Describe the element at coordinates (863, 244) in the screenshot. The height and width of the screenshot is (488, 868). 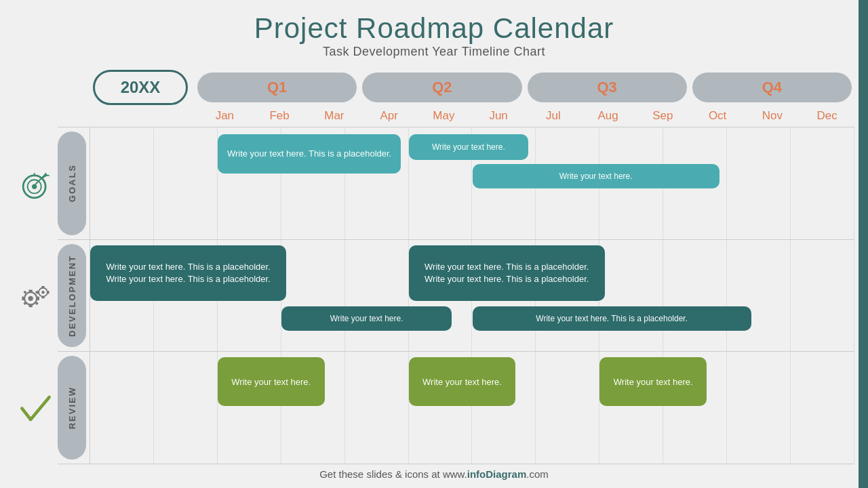
I see `right-accent-bar` at that location.